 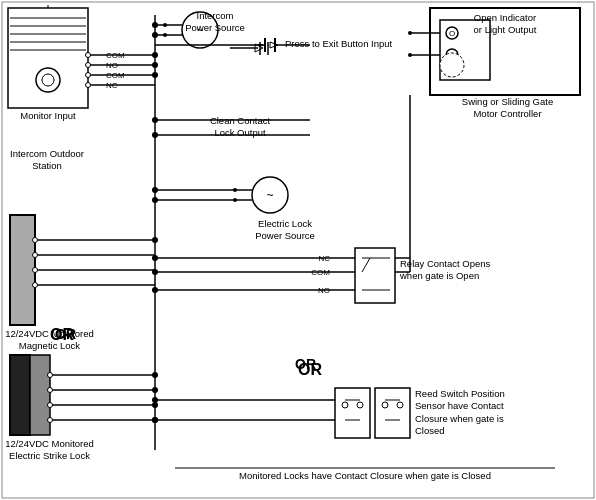 What do you see at coordinates (215, 22) in the screenshot?
I see `intercom-power-label: Intercom Power Source` at bounding box center [215, 22].